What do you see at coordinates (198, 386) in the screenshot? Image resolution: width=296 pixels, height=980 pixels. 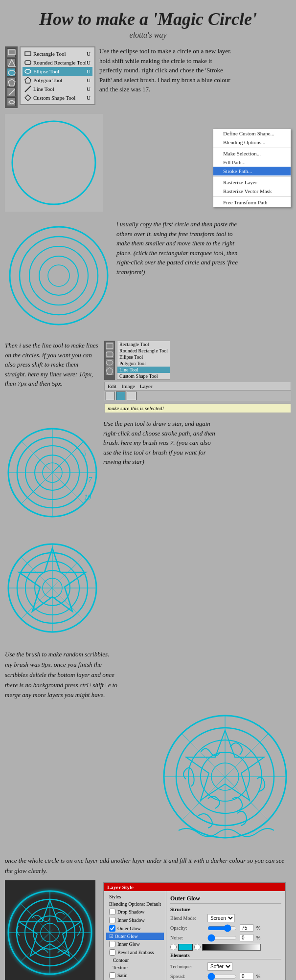 I see `step3-menu-bar: Edit Image Layer` at bounding box center [198, 386].